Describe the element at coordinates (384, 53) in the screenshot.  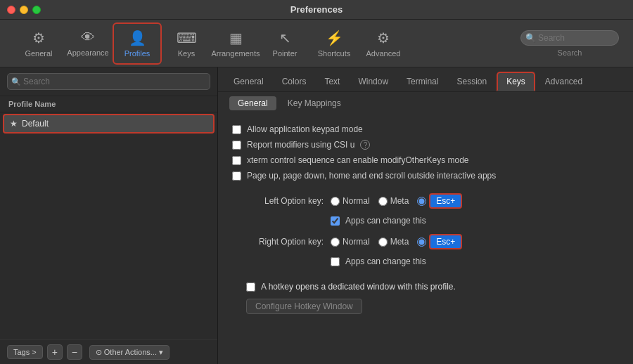
I see `toolbar-label-advanced: Advanced` at that location.